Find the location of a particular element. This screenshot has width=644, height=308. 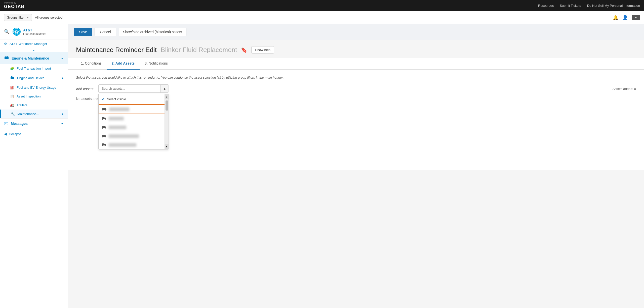

trailer-icon: 🚛 is located at coordinates (12, 105).